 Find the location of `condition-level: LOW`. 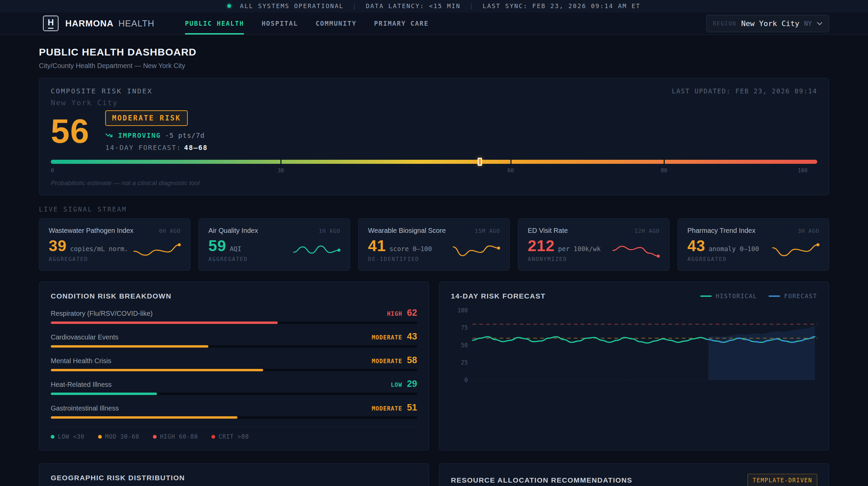

condition-level: LOW is located at coordinates (396, 385).